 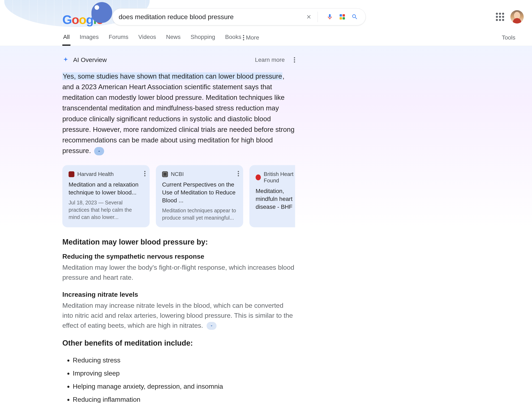 I want to click on ai-overview-text: Yes, some studies have shown that medita…, so click(x=179, y=114).